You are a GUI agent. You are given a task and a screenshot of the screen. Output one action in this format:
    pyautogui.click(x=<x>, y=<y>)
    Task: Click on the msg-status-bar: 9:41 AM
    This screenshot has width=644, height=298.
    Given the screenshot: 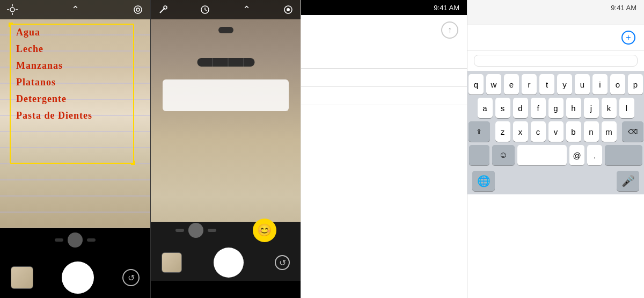 What is the action you would take?
    pyautogui.click(x=556, y=8)
    